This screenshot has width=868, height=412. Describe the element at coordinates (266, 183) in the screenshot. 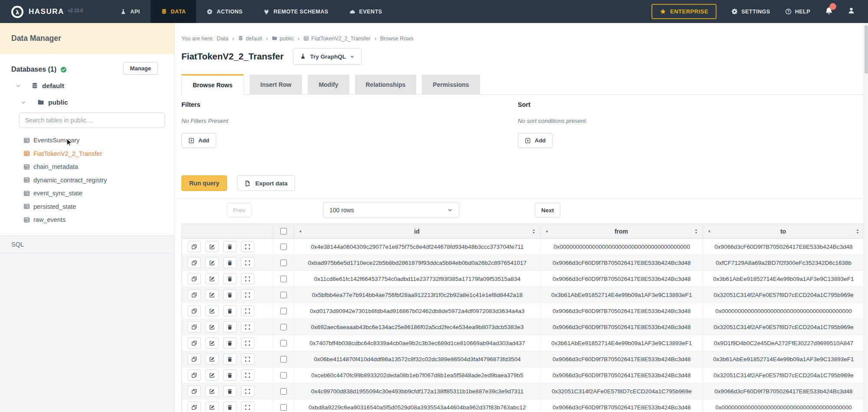

I see `export-data-button: Export data` at that location.